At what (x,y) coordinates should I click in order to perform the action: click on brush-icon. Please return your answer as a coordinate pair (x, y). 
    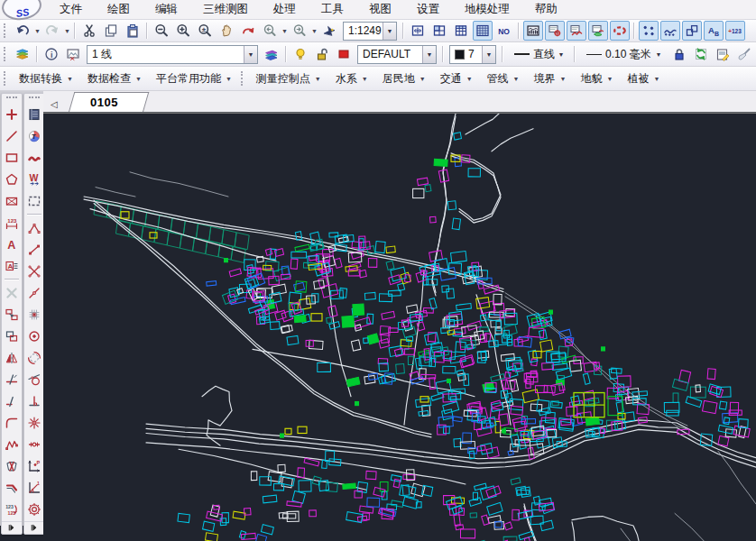
    Looking at the image, I should click on (744, 54).